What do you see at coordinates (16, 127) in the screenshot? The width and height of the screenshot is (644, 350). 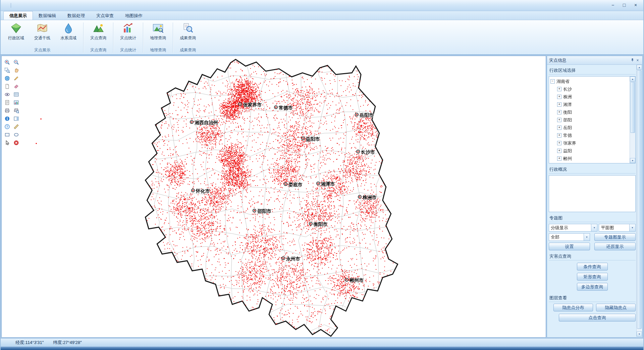 I see `ruler-button` at bounding box center [16, 127].